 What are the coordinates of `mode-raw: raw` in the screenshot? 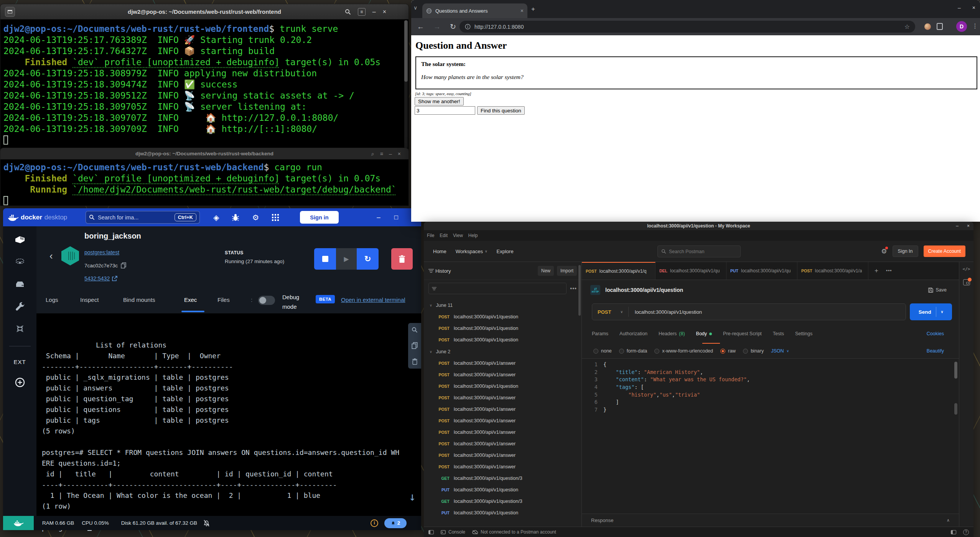 It's located at (728, 351).